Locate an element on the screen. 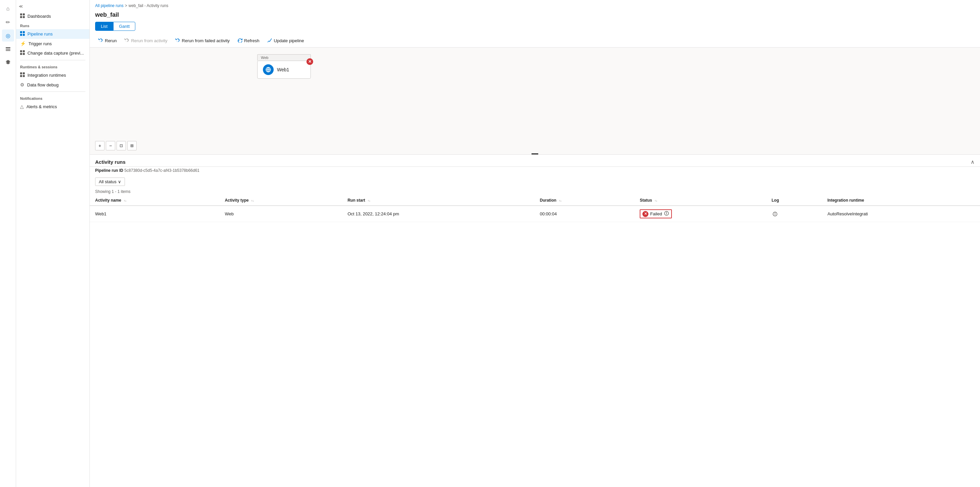  pipeline-run-id-value: 5c87380d-c5d5-4a7c-af43-1b5378b66d61 is located at coordinates (162, 170).